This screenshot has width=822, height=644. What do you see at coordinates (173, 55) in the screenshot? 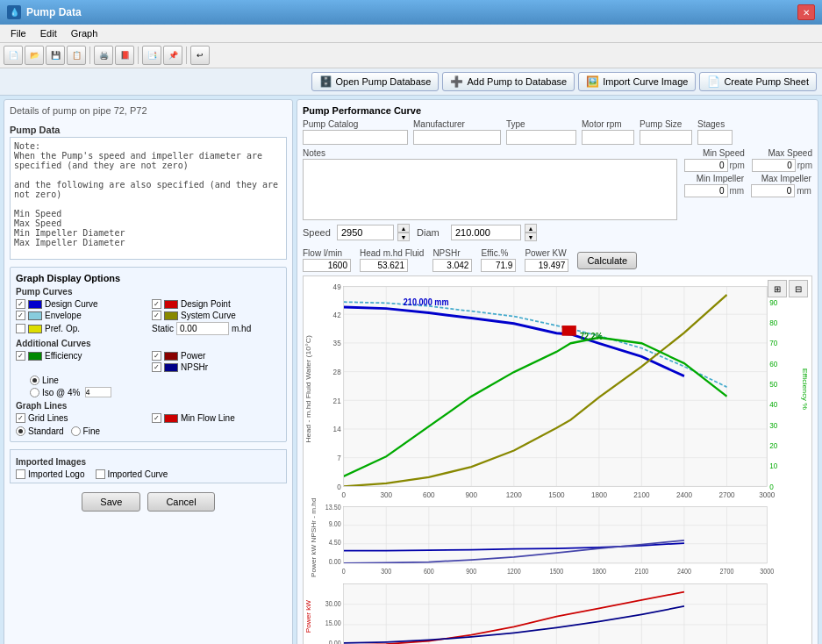
I see `tb-paste: 📌` at bounding box center [173, 55].